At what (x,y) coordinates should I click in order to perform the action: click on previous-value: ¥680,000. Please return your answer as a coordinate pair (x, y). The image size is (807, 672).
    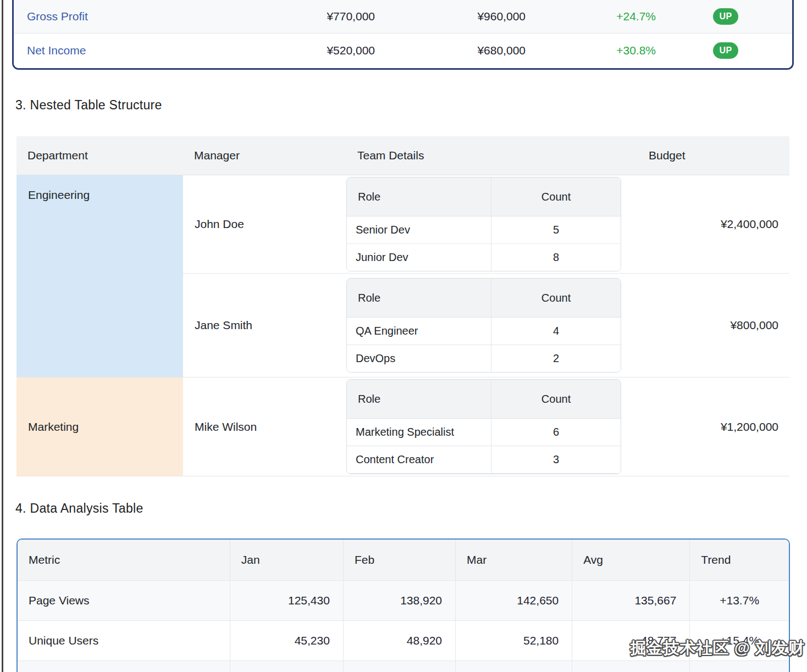
    Looking at the image, I should click on (454, 51).